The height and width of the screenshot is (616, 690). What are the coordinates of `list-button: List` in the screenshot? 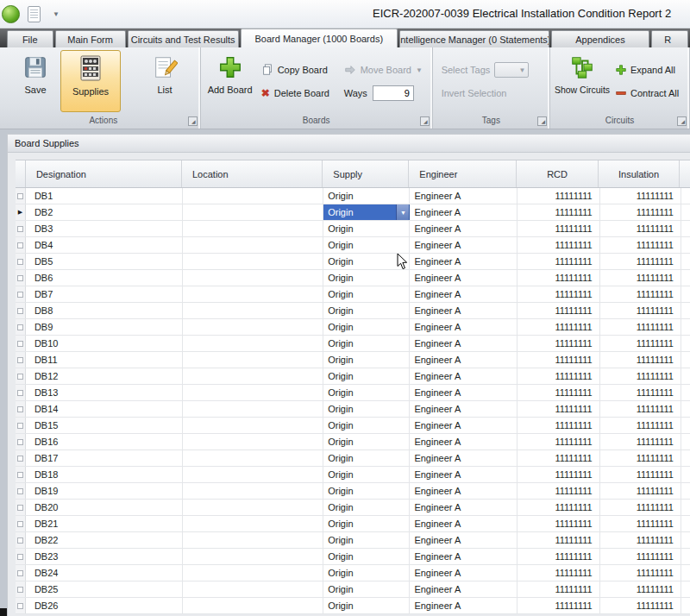 It's located at (165, 81).